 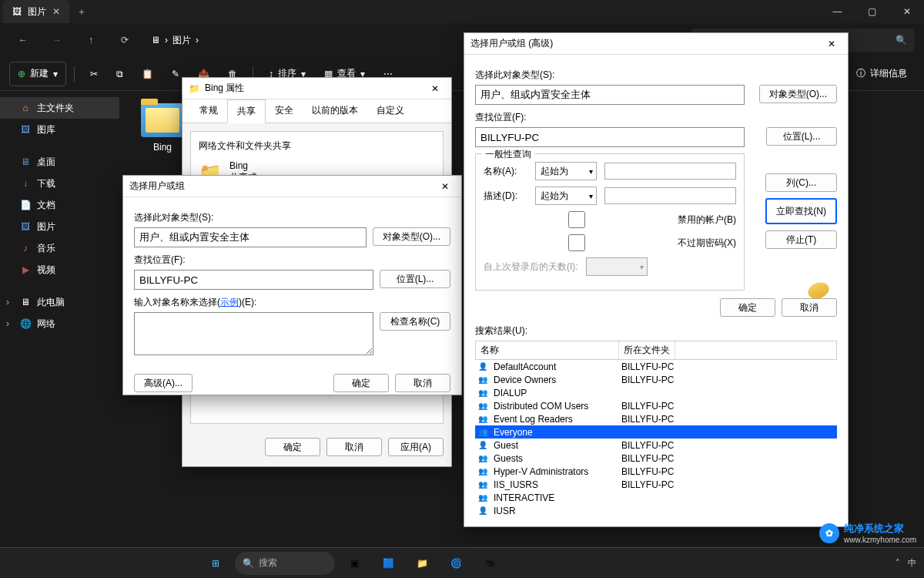 I want to click on paste-button: 📋, so click(x=148, y=74).